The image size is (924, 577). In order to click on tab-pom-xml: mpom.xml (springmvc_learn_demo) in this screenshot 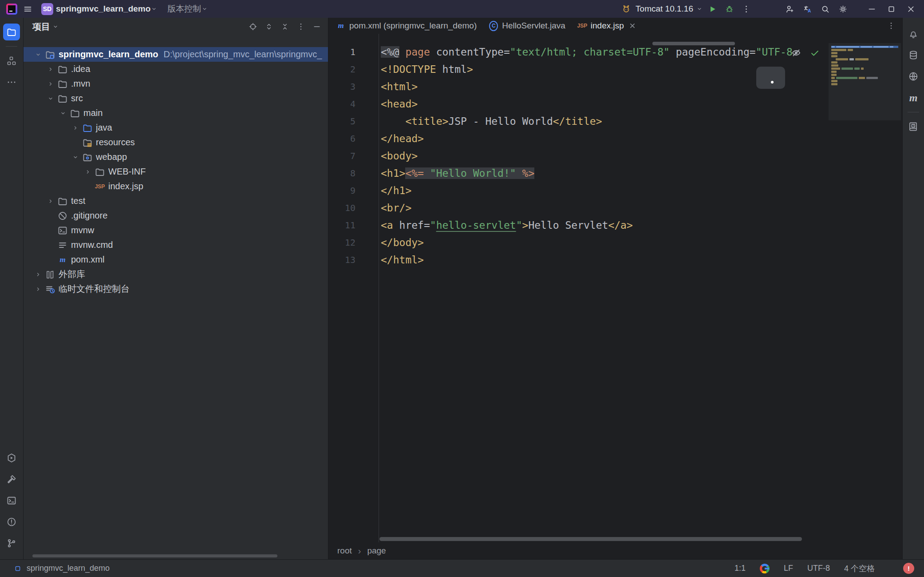, I will do `click(407, 26)`.